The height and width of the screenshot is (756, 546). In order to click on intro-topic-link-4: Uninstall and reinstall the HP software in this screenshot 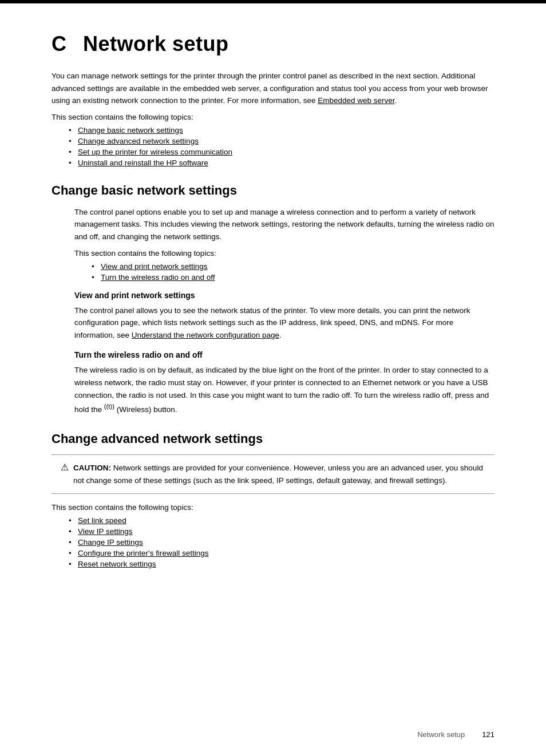, I will do `click(143, 163)`.